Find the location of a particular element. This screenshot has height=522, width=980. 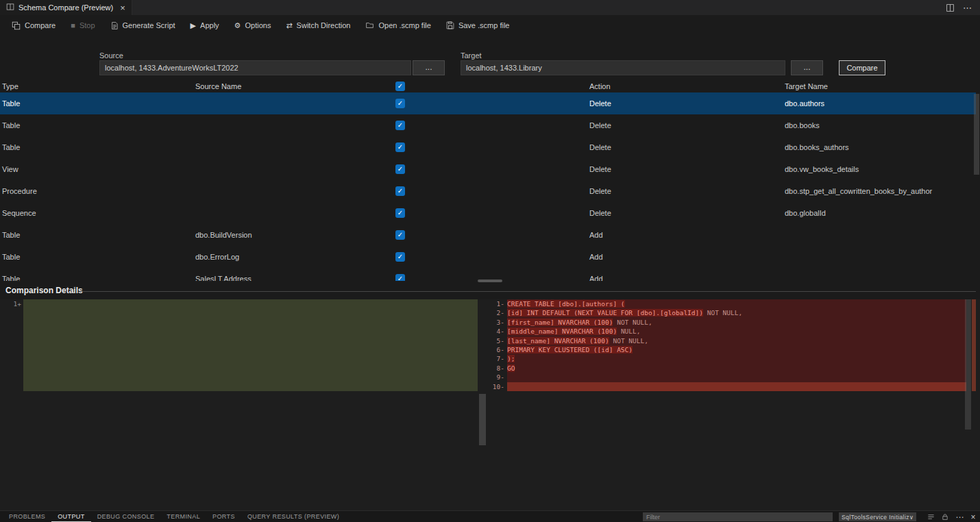

line-number: 7- is located at coordinates (497, 359).